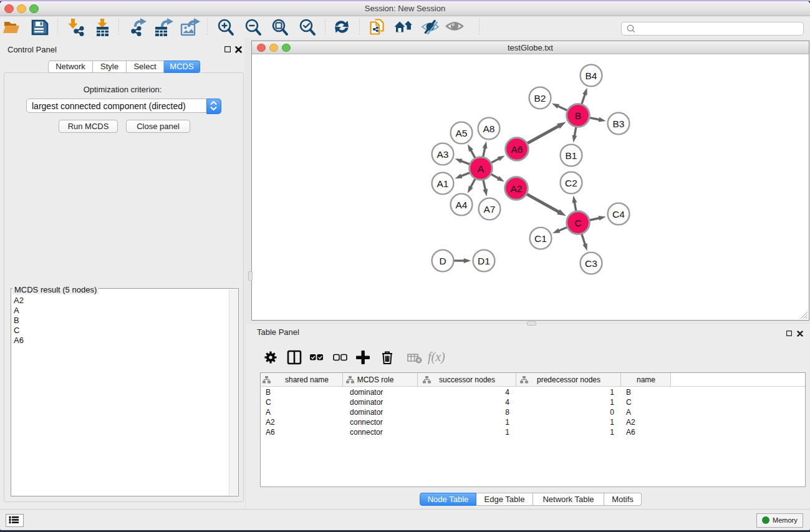 The width and height of the screenshot is (810, 532). I want to click on svg-text: A3, so click(443, 153).